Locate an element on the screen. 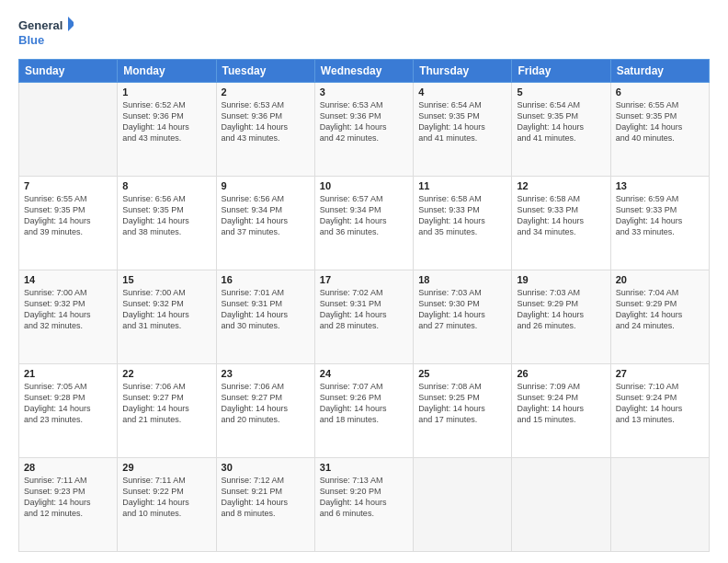 The height and width of the screenshot is (563, 728). calendar-cell: 10Sunrise: 6:57 AM Sunset: 9:34 PM Dayli… is located at coordinates (364, 224).